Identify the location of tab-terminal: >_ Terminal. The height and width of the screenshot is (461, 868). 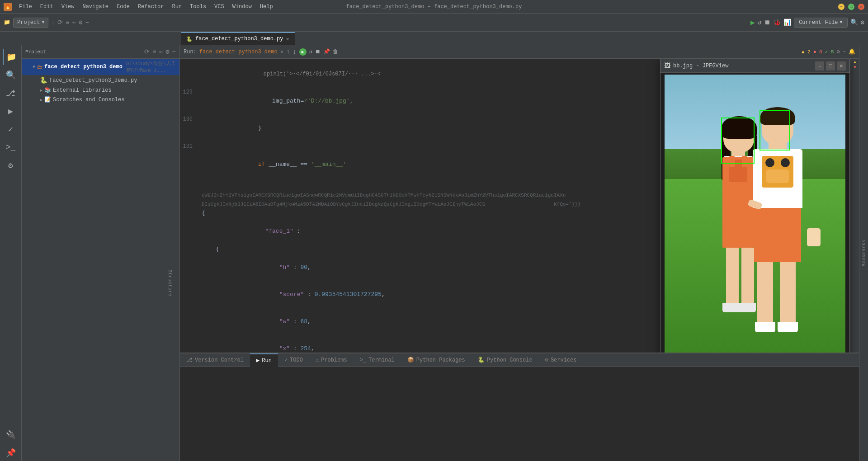
(377, 360).